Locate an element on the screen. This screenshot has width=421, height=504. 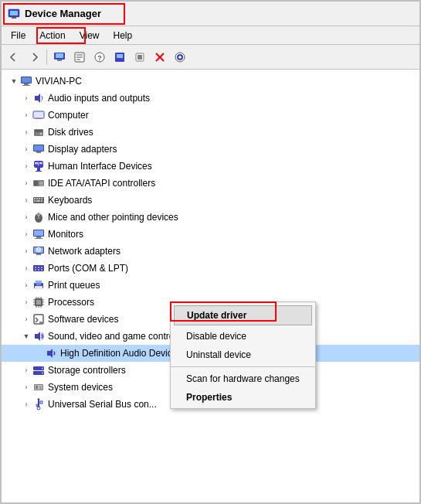
print-expand: › is located at coordinates (26, 285).